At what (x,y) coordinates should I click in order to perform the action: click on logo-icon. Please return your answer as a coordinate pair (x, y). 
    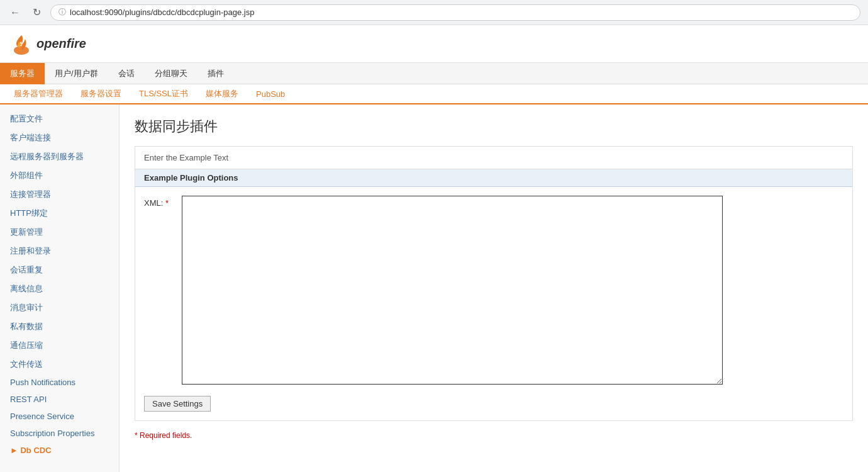
    Looking at the image, I should click on (21, 44).